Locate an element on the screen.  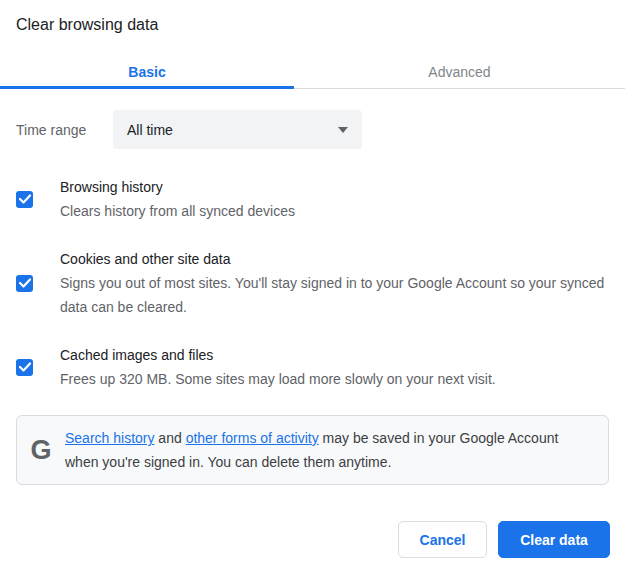
checkbox-row-cookies: Cookies and other site data Signs you ou… is located at coordinates (312, 283).